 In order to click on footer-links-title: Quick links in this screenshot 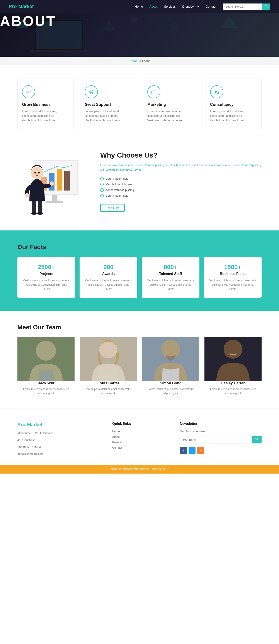, I will do `click(139, 424)`.